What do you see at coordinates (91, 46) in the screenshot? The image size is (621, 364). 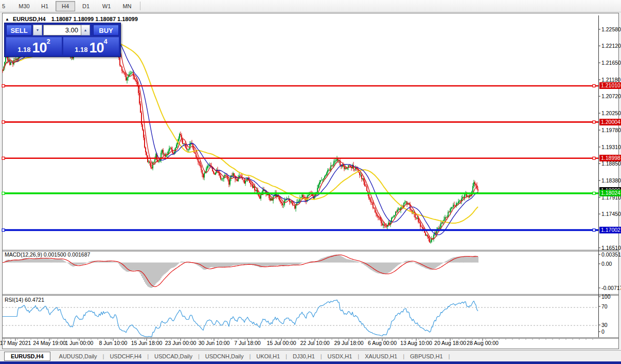 I see `buy-price-display: 1.18 10 4` at bounding box center [91, 46].